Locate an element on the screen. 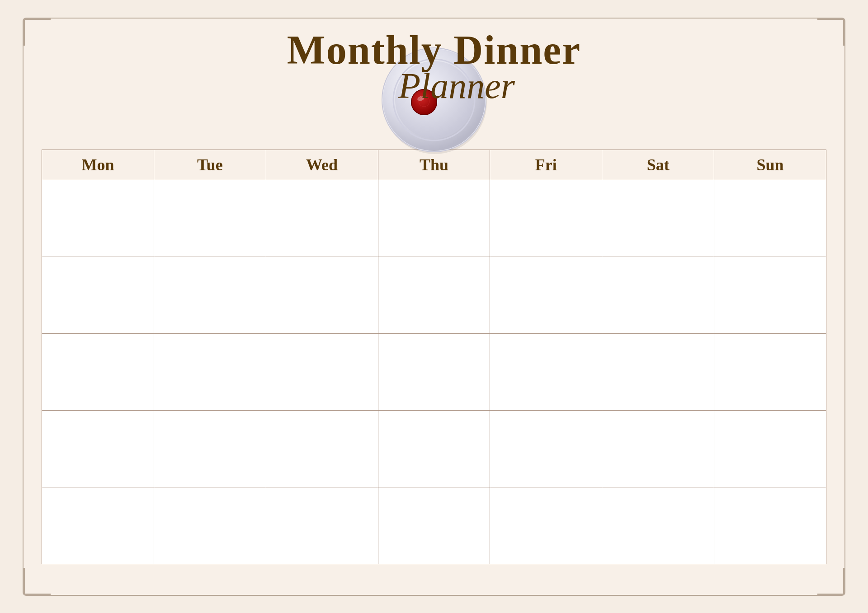 This screenshot has width=868, height=613. cell-r1-tue is located at coordinates (210, 218).